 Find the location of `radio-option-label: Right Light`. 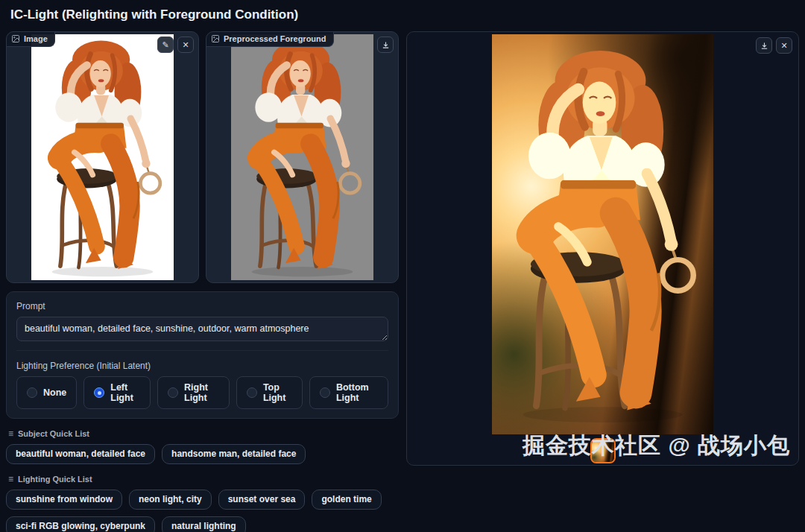

radio-option-label: Right Light is located at coordinates (201, 393).